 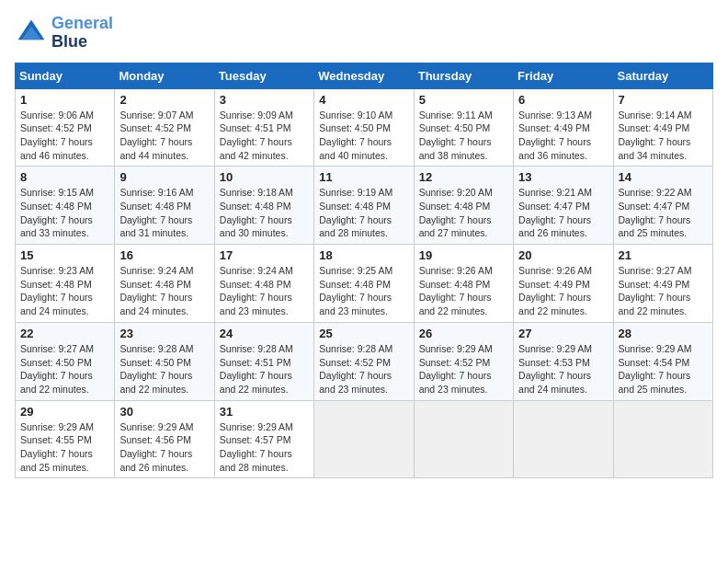 I want to click on day-number: 4, so click(x=364, y=99).